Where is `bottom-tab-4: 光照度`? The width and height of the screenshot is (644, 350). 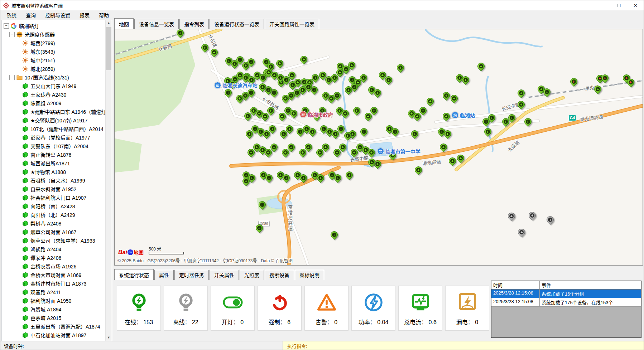
bottom-tab-4: 光照度 is located at coordinates (252, 275).